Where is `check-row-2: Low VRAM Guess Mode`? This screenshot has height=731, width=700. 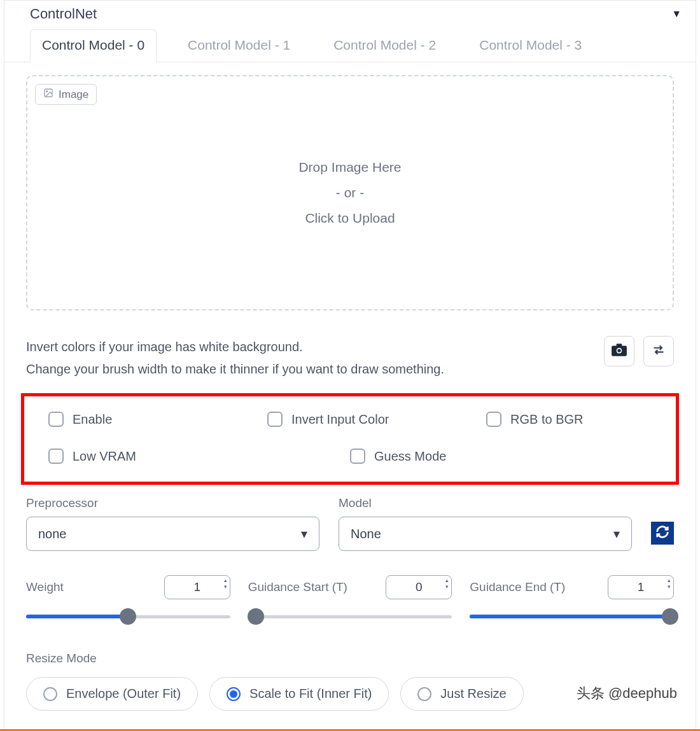 check-row-2: Low VRAM Guess Mode is located at coordinates (350, 456).